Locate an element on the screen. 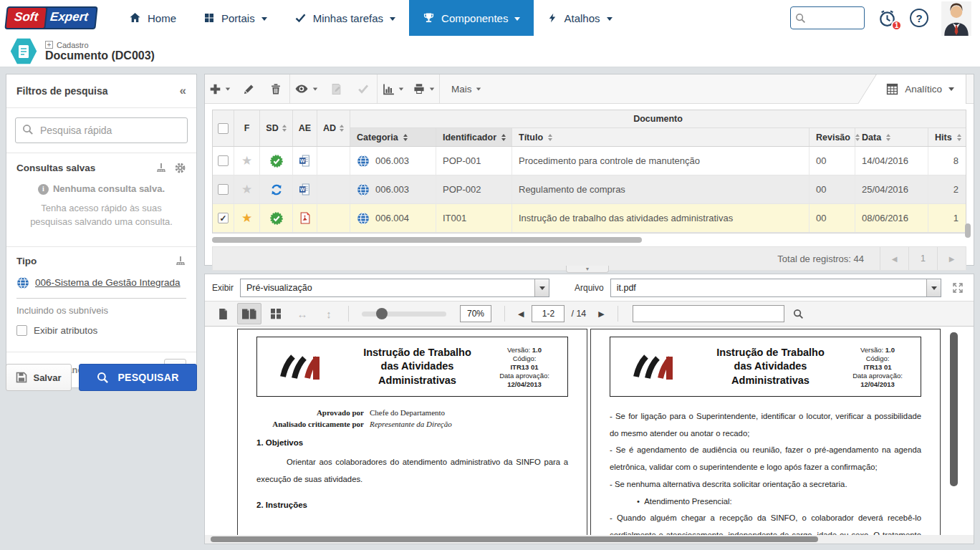 This screenshot has width=980, height=550. collapse-panel-button: « is located at coordinates (183, 91).